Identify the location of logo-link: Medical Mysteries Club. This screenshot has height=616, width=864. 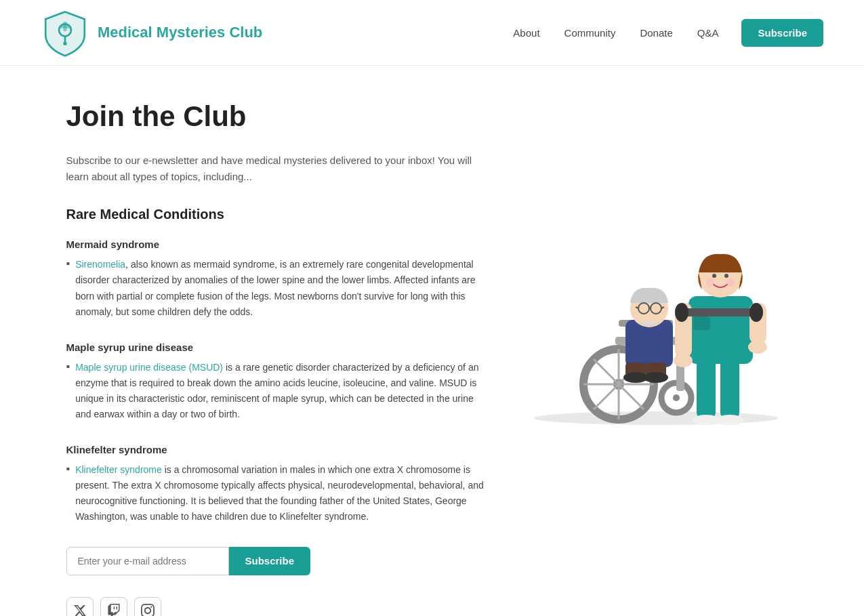
(152, 33).